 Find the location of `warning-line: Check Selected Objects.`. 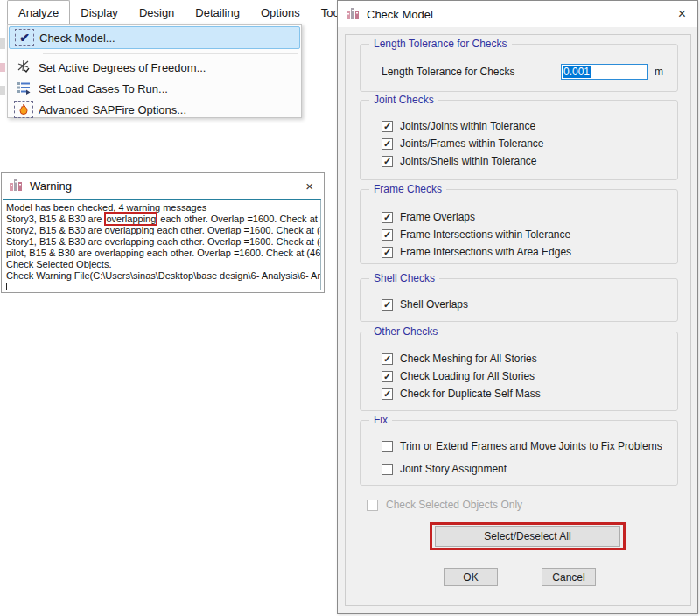

warning-line: Check Selected Objects. is located at coordinates (163, 264).